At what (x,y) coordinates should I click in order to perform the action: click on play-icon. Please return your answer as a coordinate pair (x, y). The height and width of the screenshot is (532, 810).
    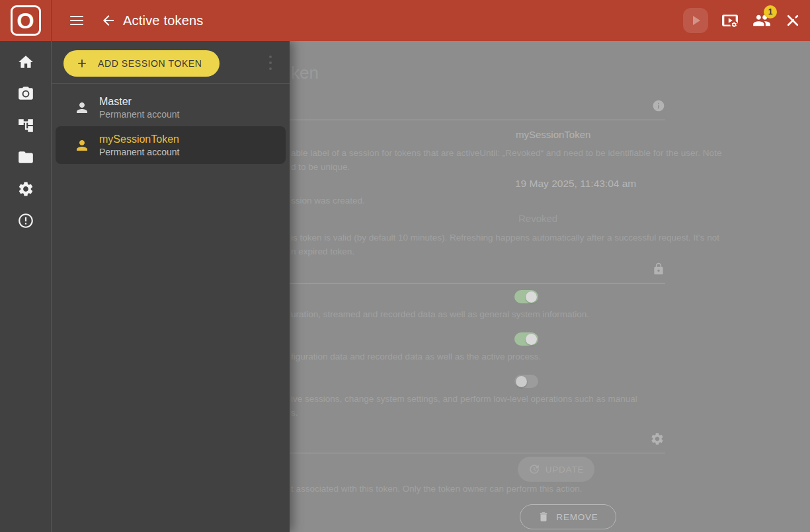
    Looking at the image, I should click on (696, 20).